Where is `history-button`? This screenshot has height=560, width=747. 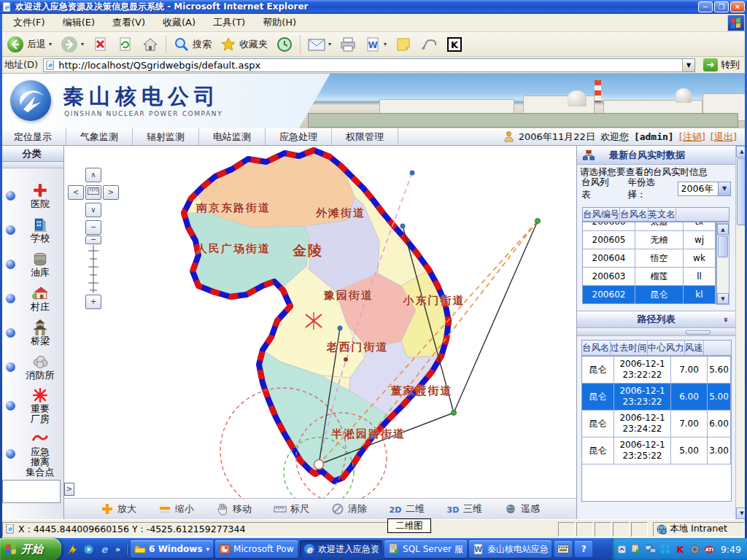 history-button is located at coordinates (285, 44).